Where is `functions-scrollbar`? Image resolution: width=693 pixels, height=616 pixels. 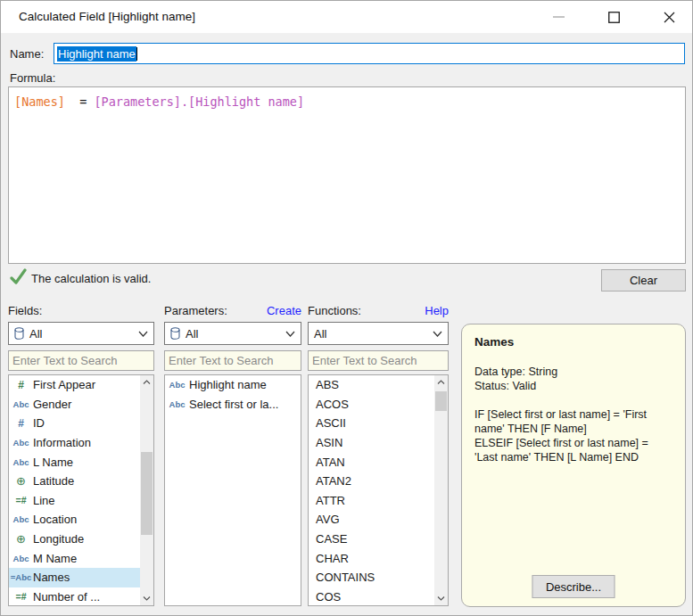 functions-scrollbar is located at coordinates (441, 490).